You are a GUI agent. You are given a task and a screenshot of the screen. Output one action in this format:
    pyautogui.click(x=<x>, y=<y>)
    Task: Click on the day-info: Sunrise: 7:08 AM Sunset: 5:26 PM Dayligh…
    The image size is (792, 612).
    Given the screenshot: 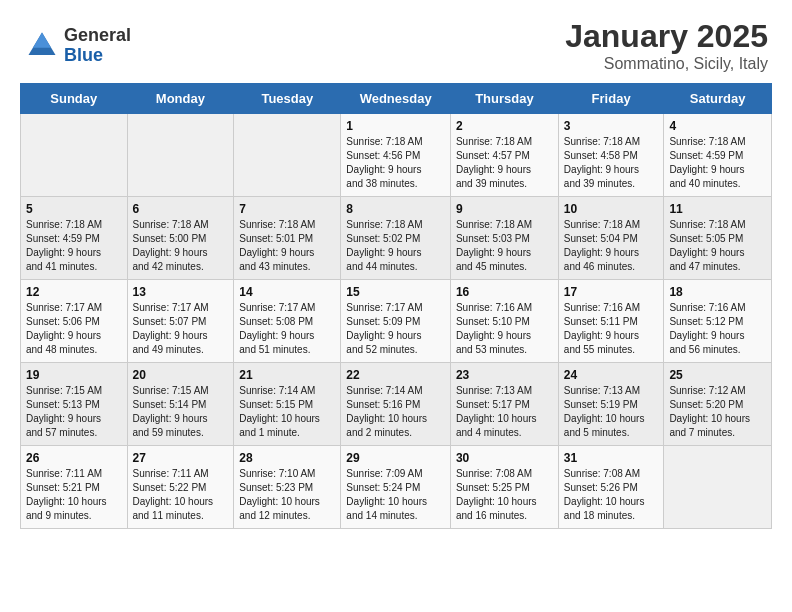 What is the action you would take?
    pyautogui.click(x=612, y=495)
    